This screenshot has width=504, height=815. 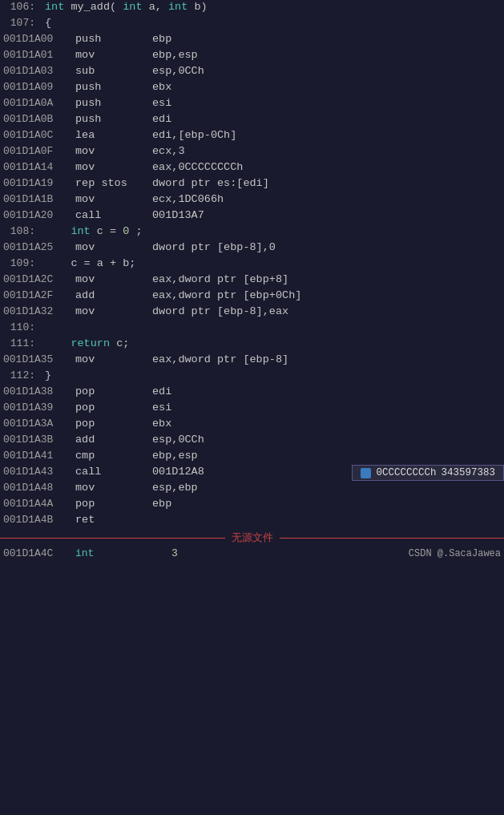 I want to click on address: 001D1A4B, so click(x=36, y=519).